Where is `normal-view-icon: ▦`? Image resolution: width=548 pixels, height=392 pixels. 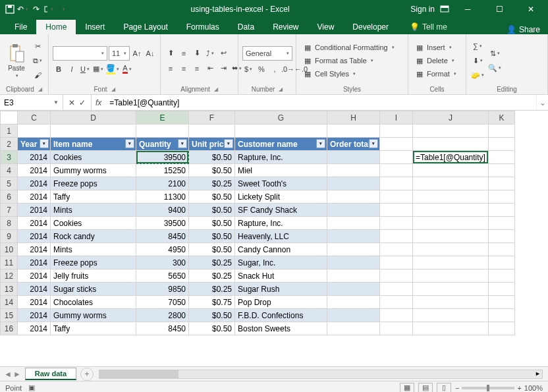 normal-view-icon: ▦ is located at coordinates (407, 387).